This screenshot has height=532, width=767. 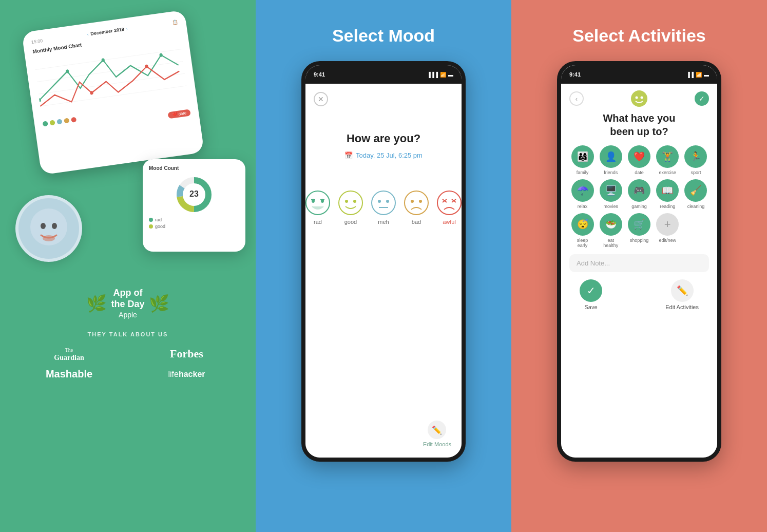 I want to click on activity-sleep-early: 😴 sleepearly, so click(x=582, y=231).